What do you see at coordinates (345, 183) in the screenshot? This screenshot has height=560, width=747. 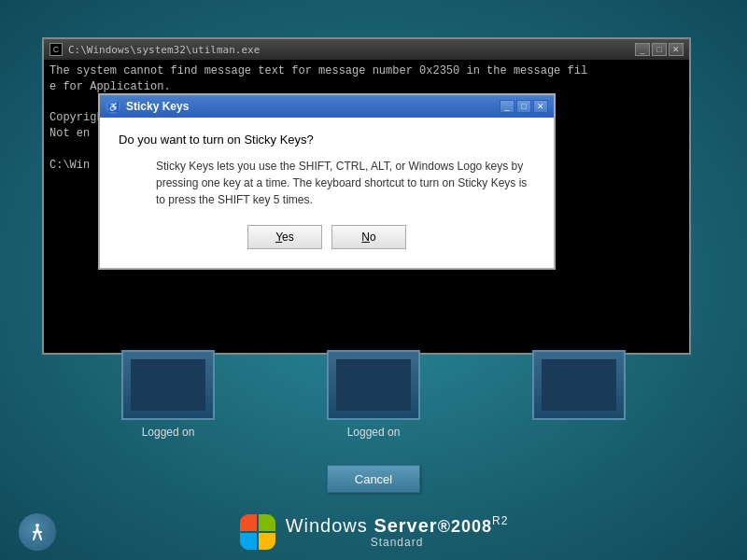 I see `sticky-description-text: Sticky Keys lets you use the SHIFT, CTRL…` at bounding box center [345, 183].